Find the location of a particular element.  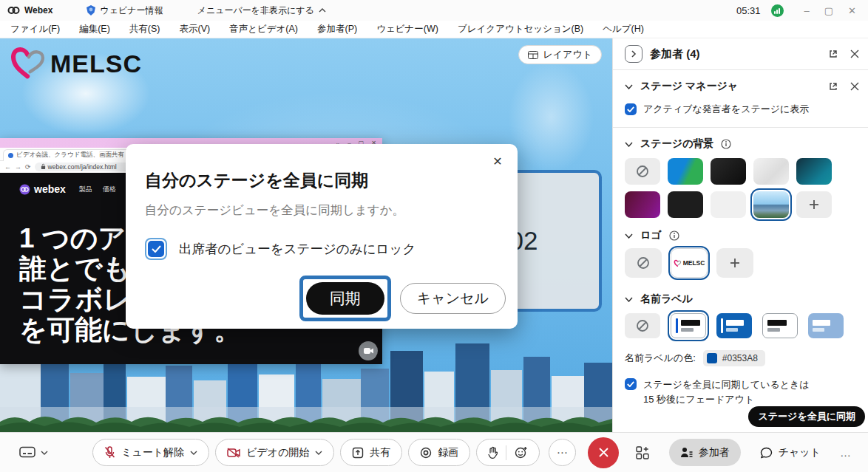

stage-brand-logo: MELSC is located at coordinates (75, 64).